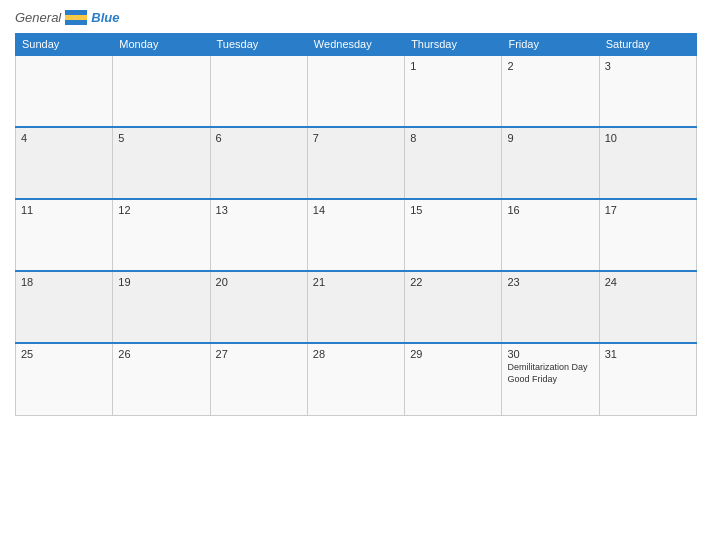  Describe the element at coordinates (258, 45) in the screenshot. I see `weekday-header: Tuesday` at that location.